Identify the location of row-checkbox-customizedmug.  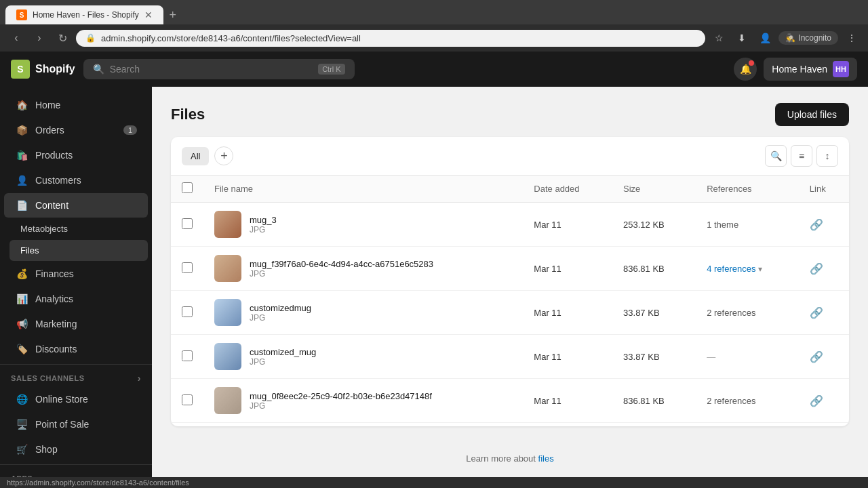
(187, 312).